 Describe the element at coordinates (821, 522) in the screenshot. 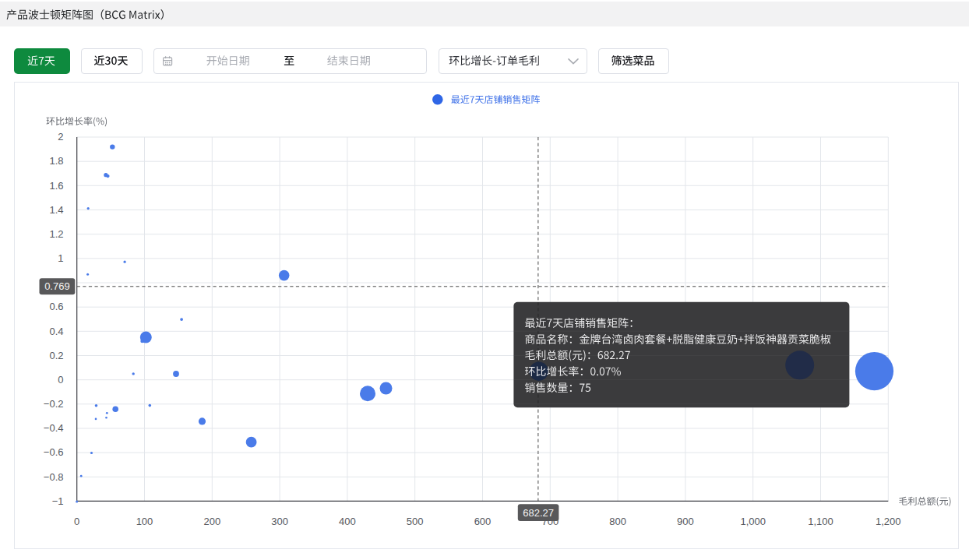

I see `svg-text: 1,100` at that location.